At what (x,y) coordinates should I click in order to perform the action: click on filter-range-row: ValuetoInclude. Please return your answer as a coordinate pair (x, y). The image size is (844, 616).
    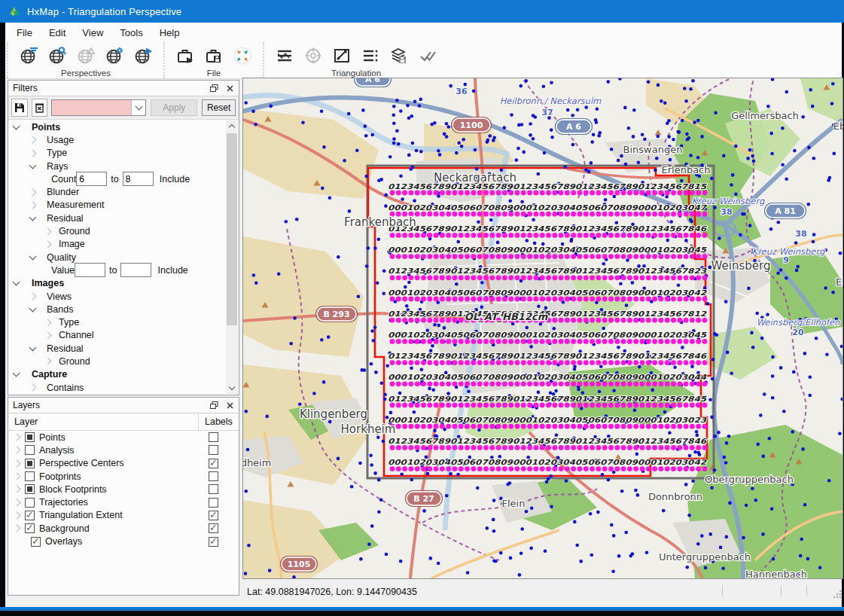
    Looking at the image, I should click on (117, 270).